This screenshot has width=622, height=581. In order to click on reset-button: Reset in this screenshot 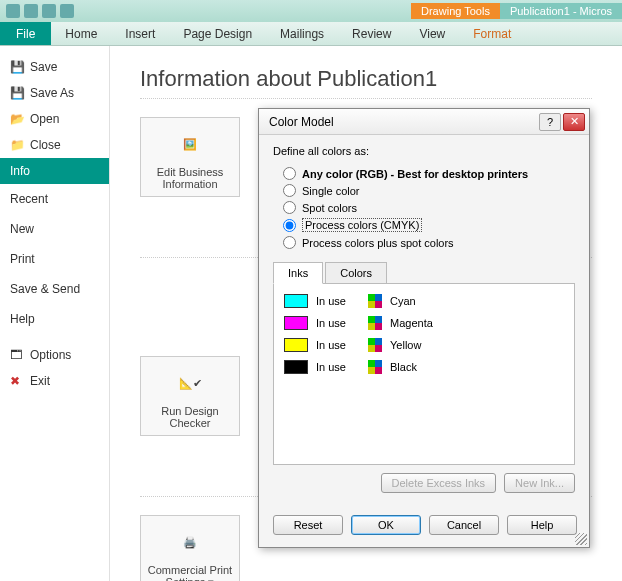, I will do `click(308, 525)`.